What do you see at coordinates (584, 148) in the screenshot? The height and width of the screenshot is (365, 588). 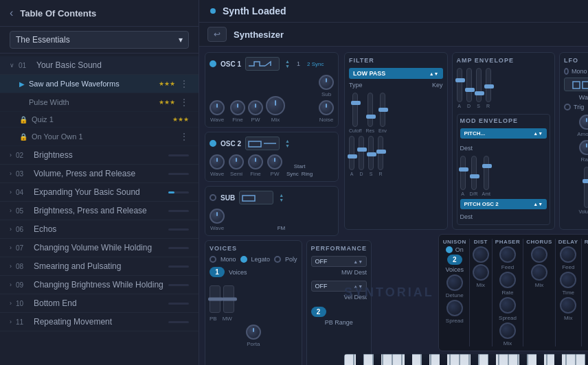 I see `lfo-rate-knob` at bounding box center [584, 148].